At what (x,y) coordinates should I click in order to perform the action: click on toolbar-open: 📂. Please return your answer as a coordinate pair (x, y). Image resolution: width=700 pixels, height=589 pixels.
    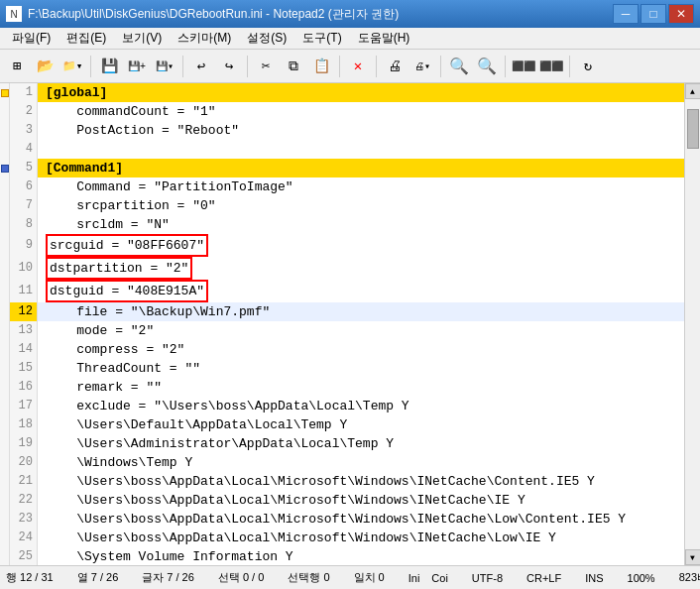
    Looking at the image, I should click on (45, 66).